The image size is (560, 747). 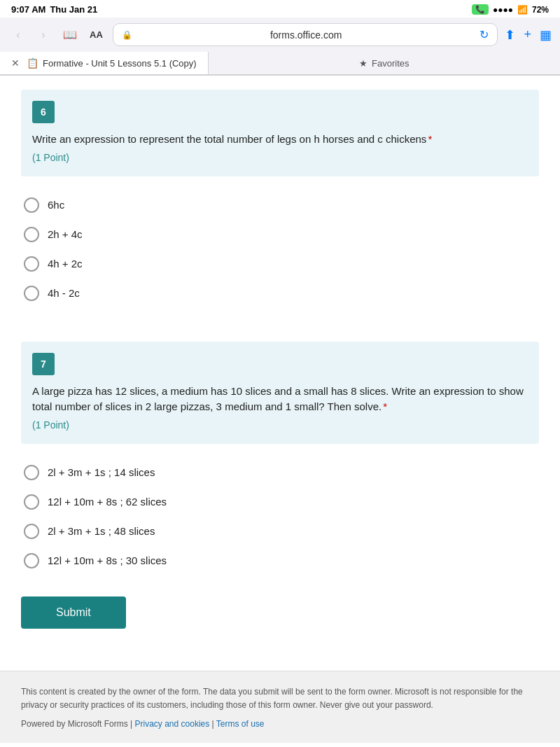 I want to click on star-icon: ★, so click(x=363, y=63).